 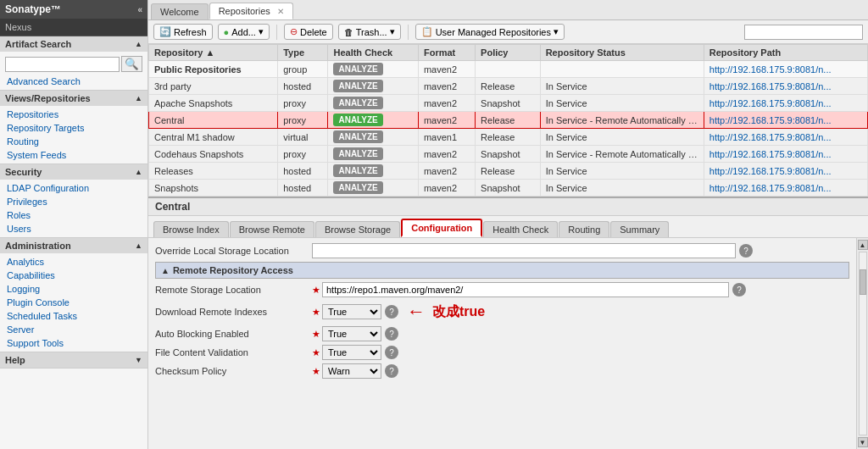 What do you see at coordinates (74, 360) in the screenshot?
I see `help-title: Help ▼` at bounding box center [74, 360].